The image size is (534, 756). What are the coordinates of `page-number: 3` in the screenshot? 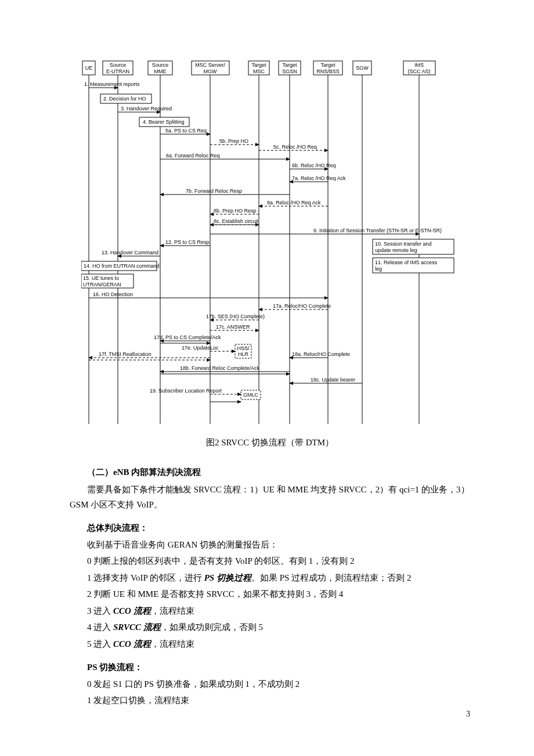 It's located at (468, 714).